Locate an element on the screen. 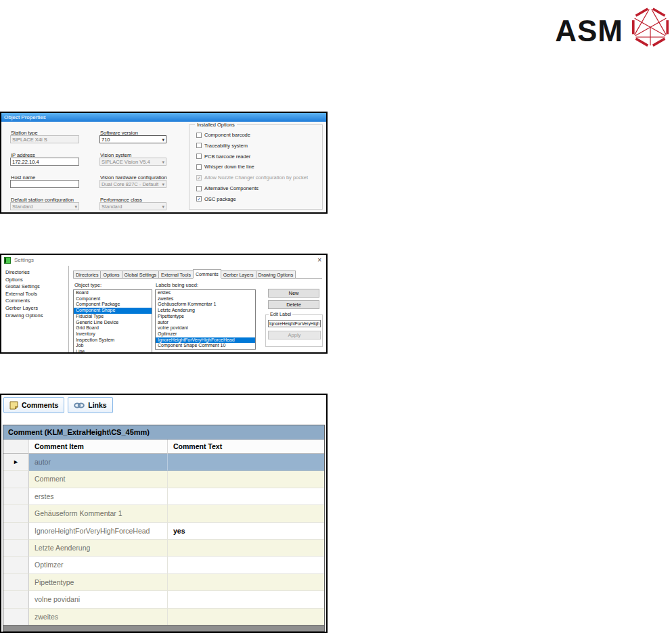 The image size is (672, 635). osc-package-checkbox: ✓ is located at coordinates (199, 199).